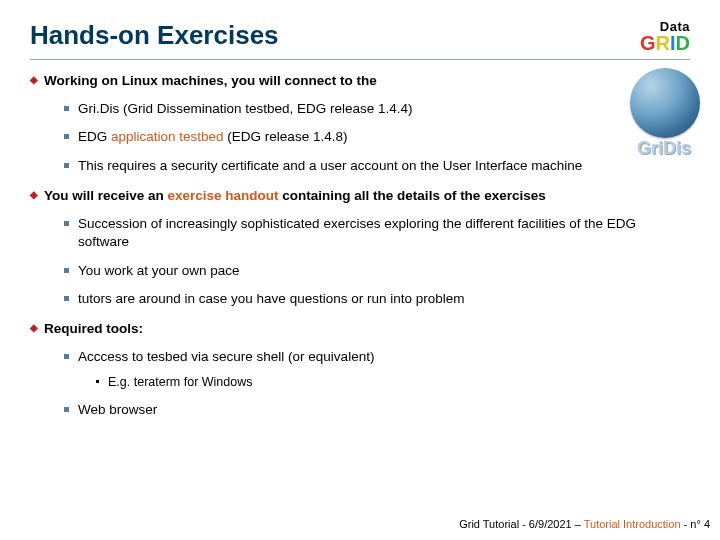 The width and height of the screenshot is (720, 540). I want to click on subsubbullet-teraterm: E.g. teraterm for Windows, so click(360, 382).